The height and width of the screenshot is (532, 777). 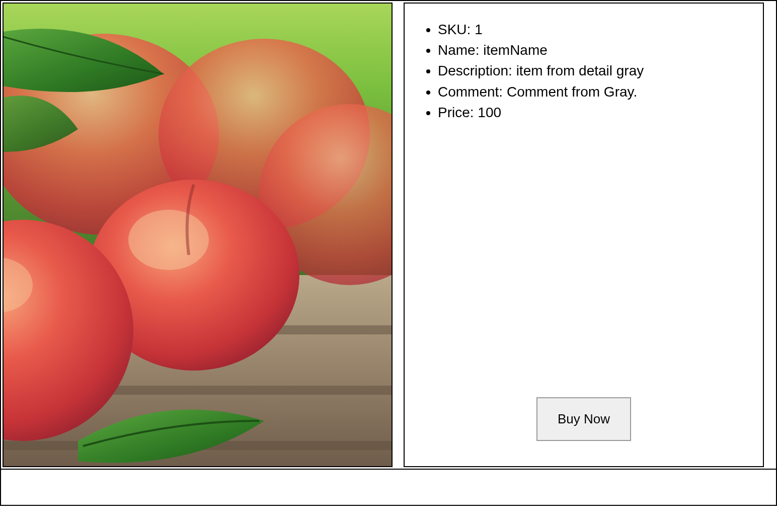 What do you see at coordinates (580, 70) in the screenshot?
I see `description-value: item from detail gray` at bounding box center [580, 70].